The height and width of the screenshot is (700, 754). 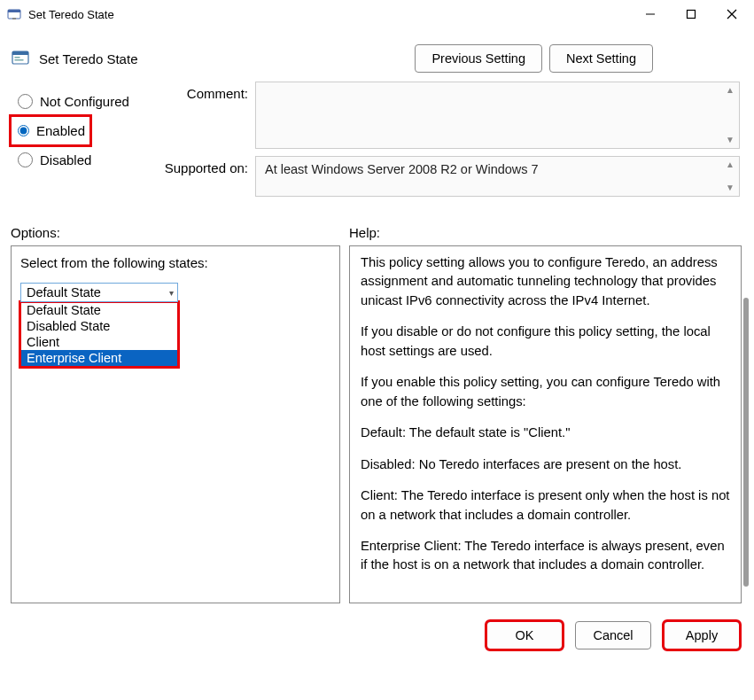 I want to click on window-controls, so click(x=691, y=14).